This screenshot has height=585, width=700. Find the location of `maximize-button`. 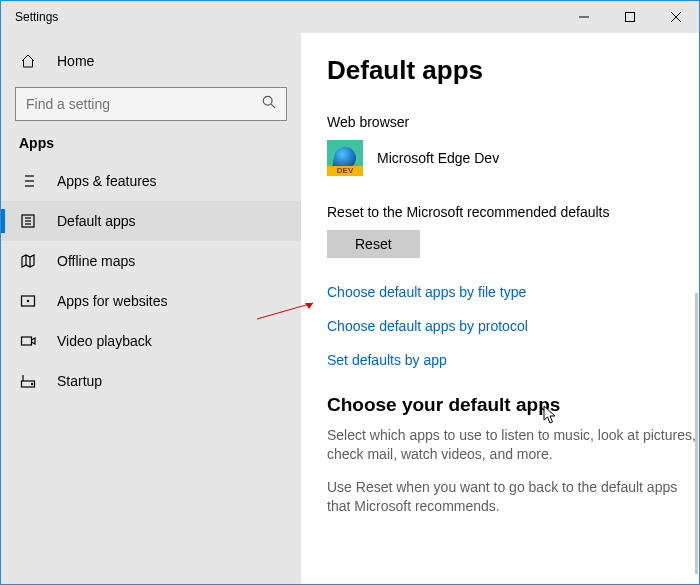

maximize-button is located at coordinates (630, 17).